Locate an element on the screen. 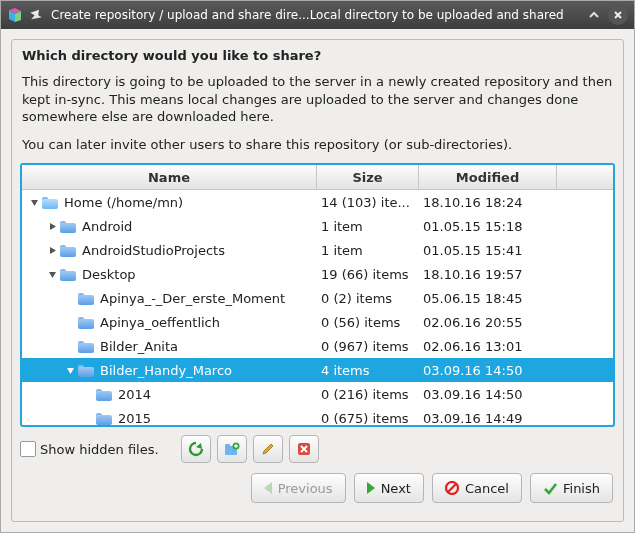 Image resolution: width=635 pixels, height=533 pixels. row-modified: 01.05.15 15:18 is located at coordinates (488, 226).